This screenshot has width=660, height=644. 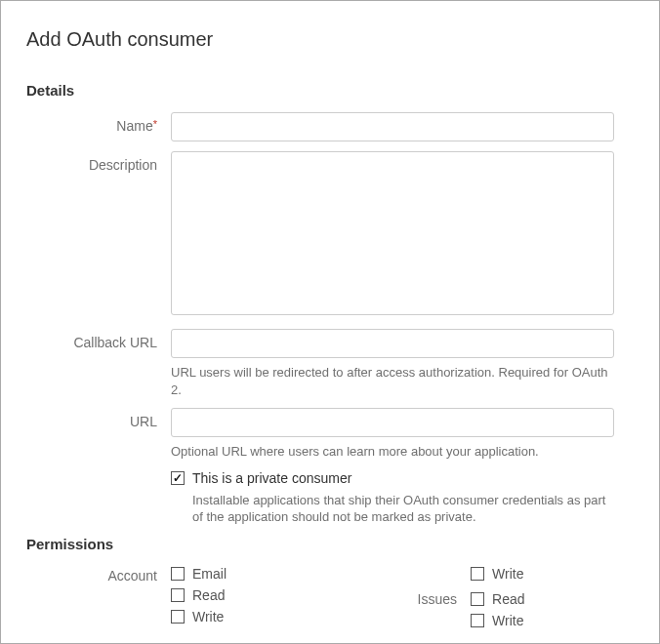 I want to click on row-callback: Callback URL URL users will be redirecte…, so click(x=330, y=363).